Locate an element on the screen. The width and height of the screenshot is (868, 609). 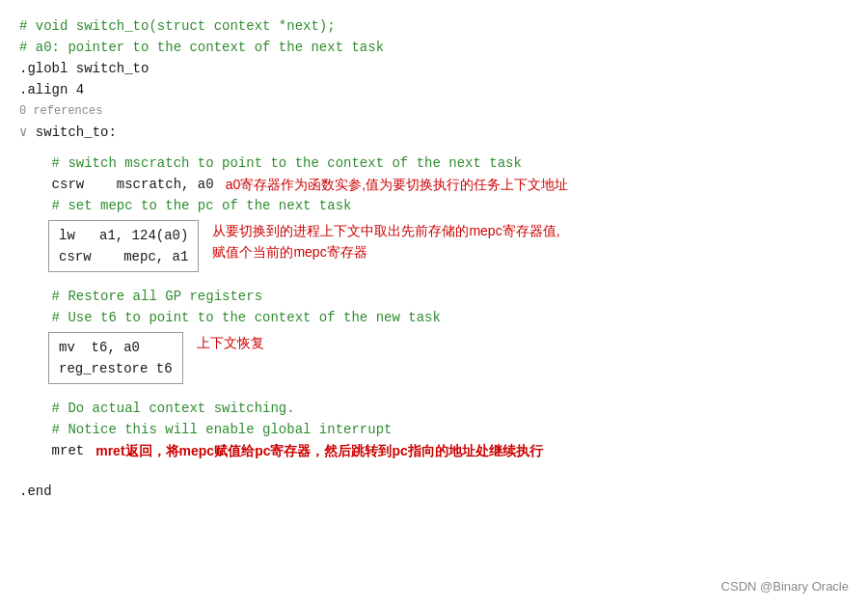
line-4: .align 4 is located at coordinates (434, 90).